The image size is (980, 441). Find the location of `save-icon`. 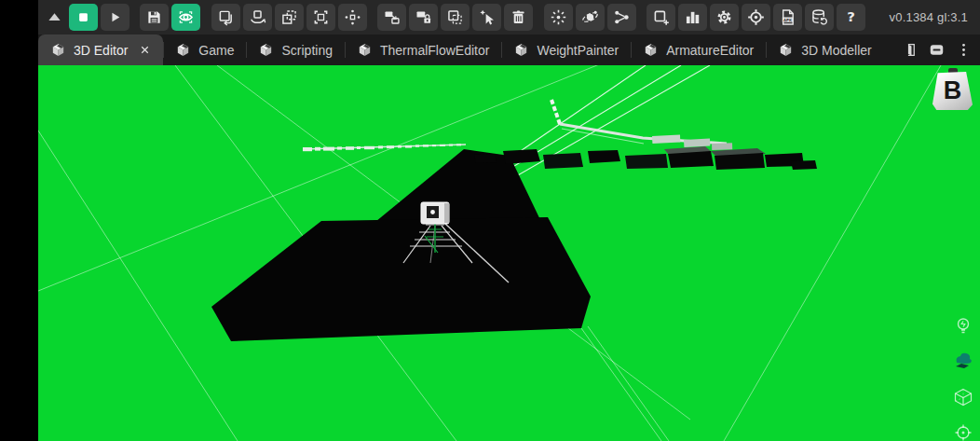

save-icon is located at coordinates (155, 17).